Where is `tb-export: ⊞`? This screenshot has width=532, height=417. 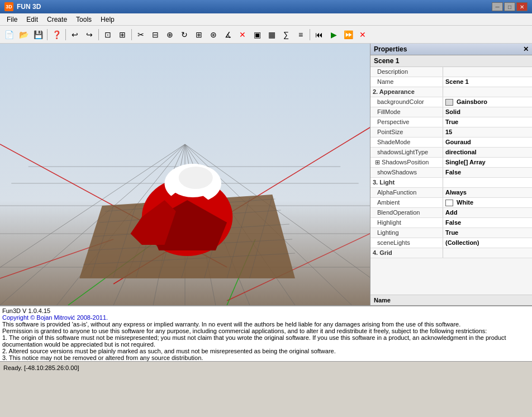
tb-export: ⊞ is located at coordinates (122, 35).